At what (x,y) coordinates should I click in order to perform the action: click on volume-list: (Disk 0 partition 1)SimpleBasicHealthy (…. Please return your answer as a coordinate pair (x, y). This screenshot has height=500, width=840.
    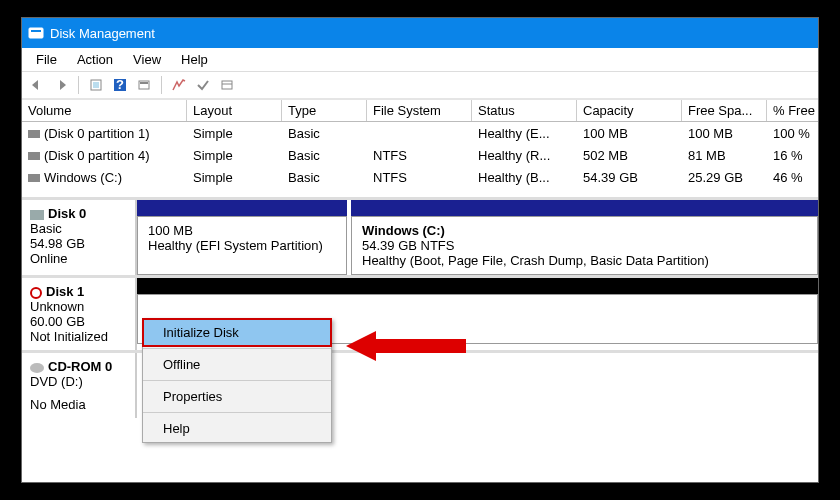
    Looking at the image, I should click on (420, 155).